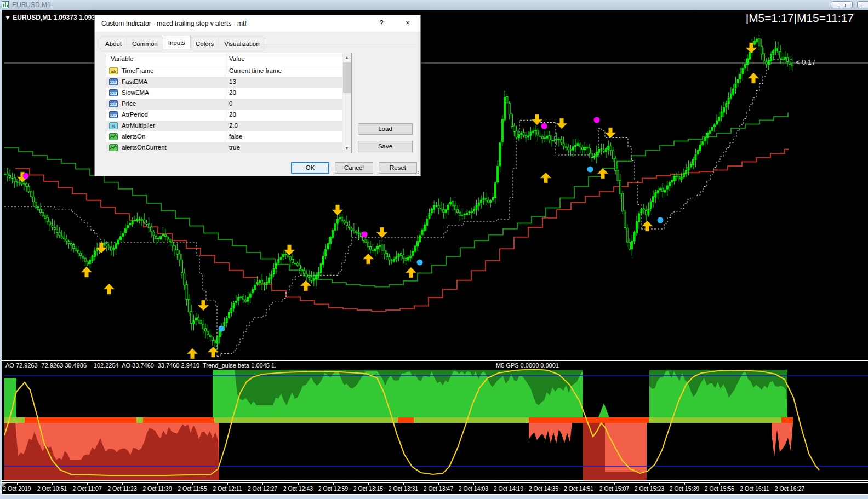 This screenshot has height=499, width=868. Describe the element at coordinates (229, 103) in the screenshot. I see `inputs-table: Variable Value abTimeFrameCurrent time f…` at that location.